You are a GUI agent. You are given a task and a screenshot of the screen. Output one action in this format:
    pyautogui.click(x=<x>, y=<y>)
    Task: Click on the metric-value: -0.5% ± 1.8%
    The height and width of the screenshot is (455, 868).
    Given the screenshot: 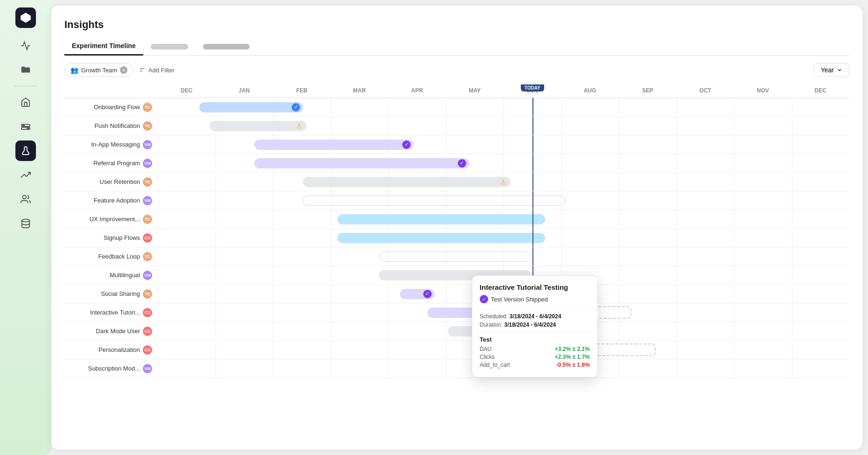 What is the action you would take?
    pyautogui.click(x=573, y=365)
    